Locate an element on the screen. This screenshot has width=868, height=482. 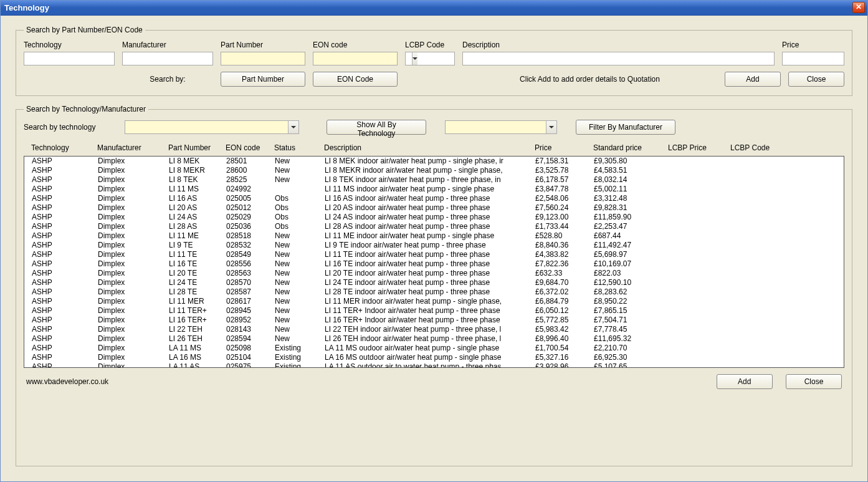
add-button: Add is located at coordinates (753, 79).